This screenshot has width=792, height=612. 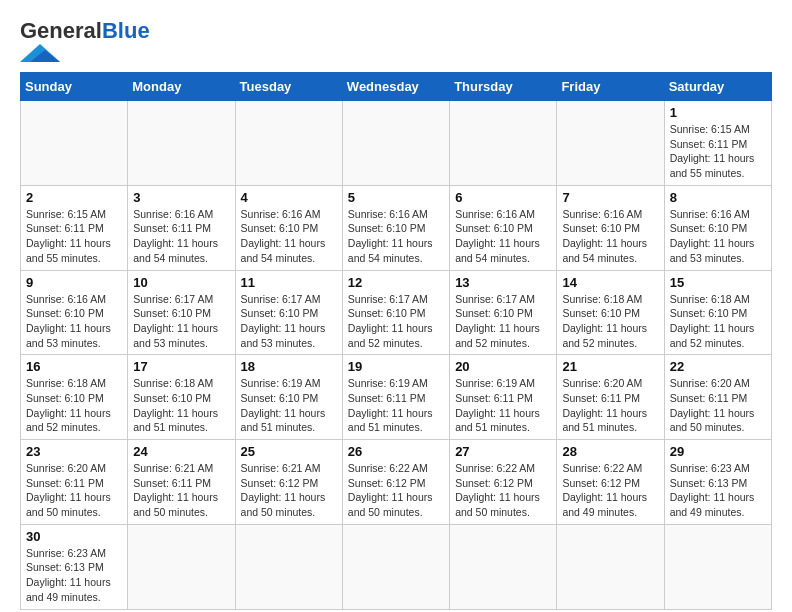 What do you see at coordinates (503, 198) in the screenshot?
I see `day-number: 6` at bounding box center [503, 198].